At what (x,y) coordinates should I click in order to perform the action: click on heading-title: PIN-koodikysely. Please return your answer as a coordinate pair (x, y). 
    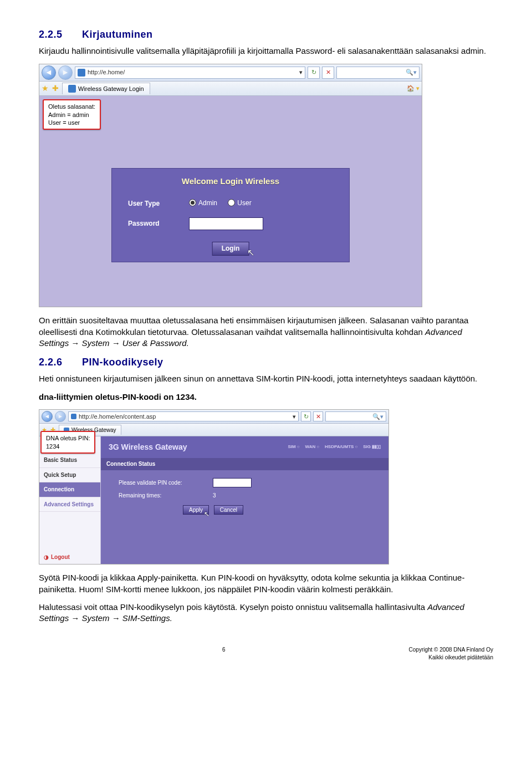
    Looking at the image, I should click on (123, 362).